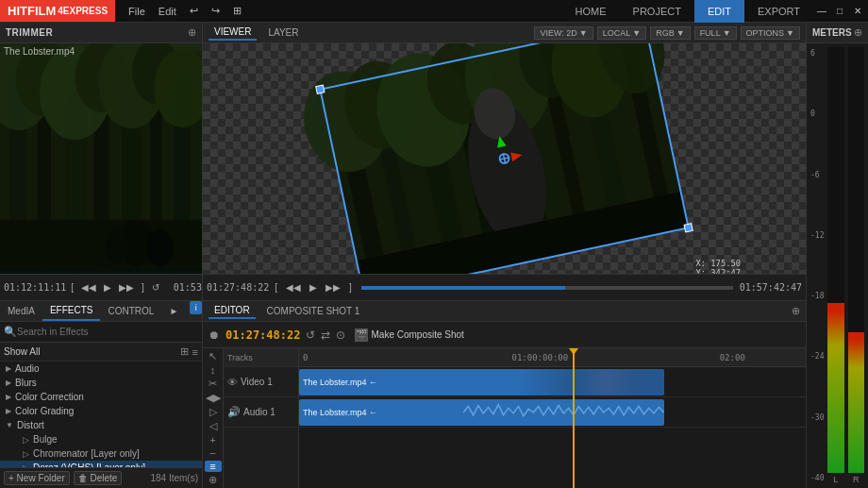 This screenshot has width=868, height=488. What do you see at coordinates (101, 440) in the screenshot?
I see `effect-bulge: ▷ Bulge` at bounding box center [101, 440].